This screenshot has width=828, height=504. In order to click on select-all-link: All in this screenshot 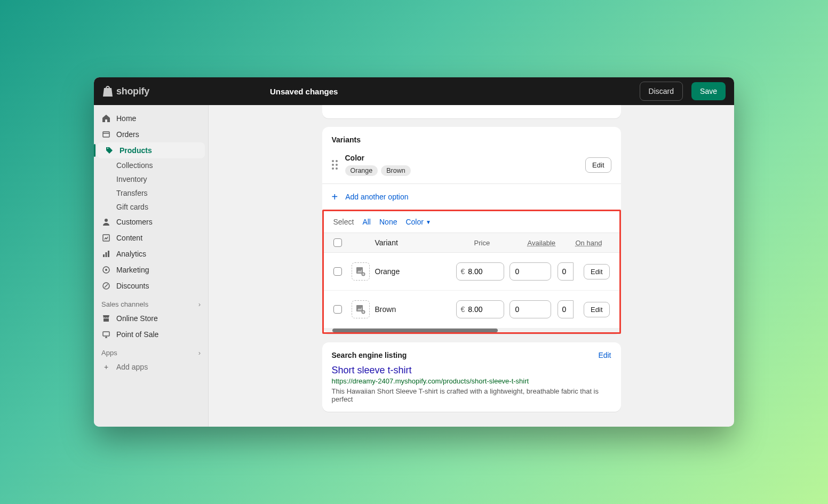, I will do `click(367, 222)`.